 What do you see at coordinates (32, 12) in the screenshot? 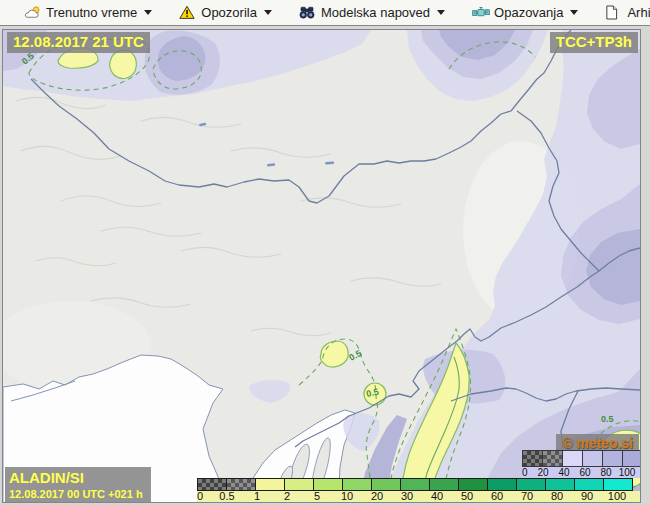
I see `sun-cloud-icon` at bounding box center [32, 12].